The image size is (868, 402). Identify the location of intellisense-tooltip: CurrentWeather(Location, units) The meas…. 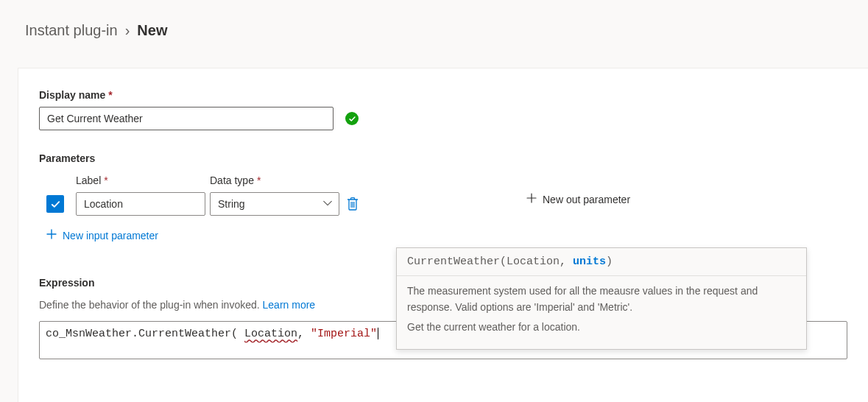
(601, 299).